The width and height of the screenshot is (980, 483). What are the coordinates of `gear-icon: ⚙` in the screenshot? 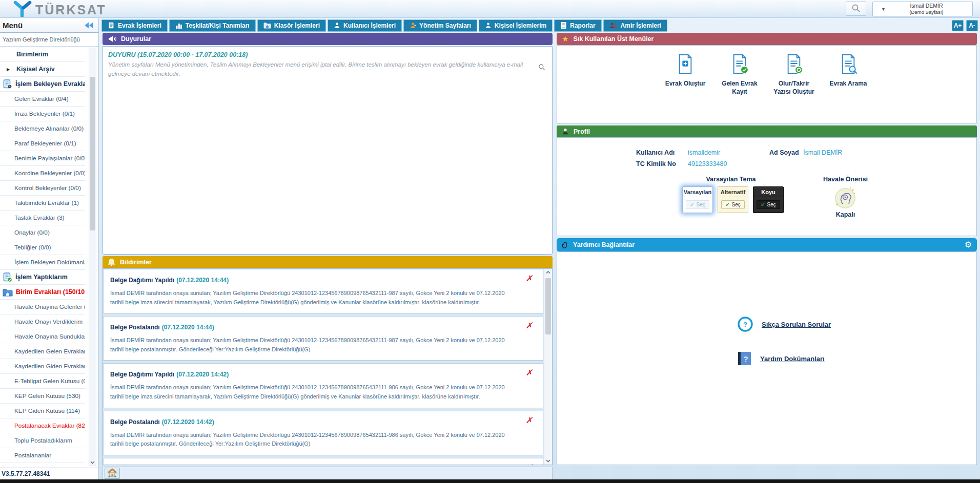 It's located at (968, 245).